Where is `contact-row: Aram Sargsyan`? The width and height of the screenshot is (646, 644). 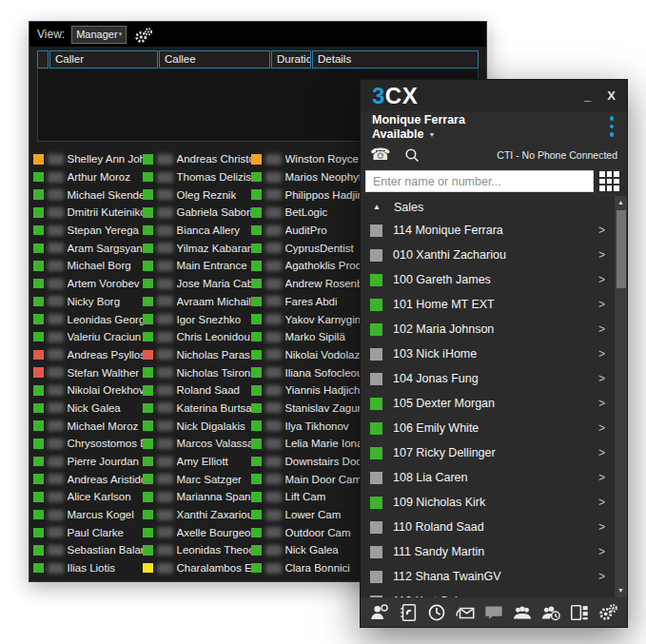
contact-row: Aram Sargsyan is located at coordinates (88, 247).